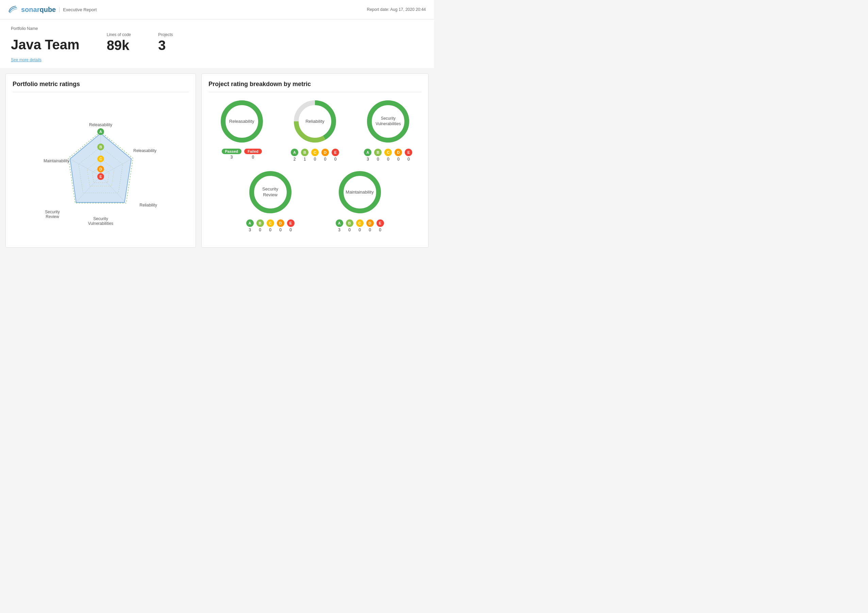 The width and height of the screenshot is (868, 613). I want to click on secvuln-c: C 0, so click(388, 155).